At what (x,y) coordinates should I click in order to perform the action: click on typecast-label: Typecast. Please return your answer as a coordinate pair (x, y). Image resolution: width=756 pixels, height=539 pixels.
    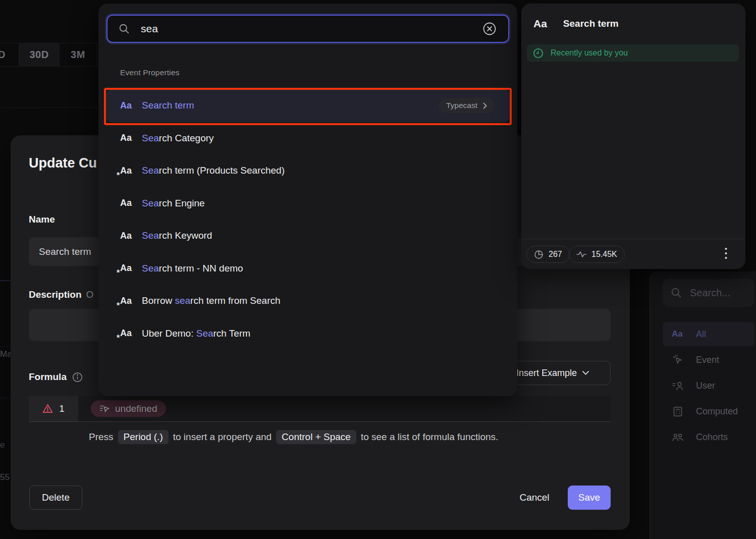
    Looking at the image, I should click on (462, 105).